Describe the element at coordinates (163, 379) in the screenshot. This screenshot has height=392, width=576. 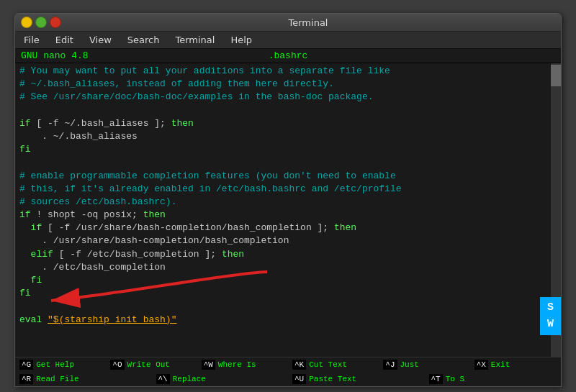
I see `footer-key-replace: ^\` at that location.